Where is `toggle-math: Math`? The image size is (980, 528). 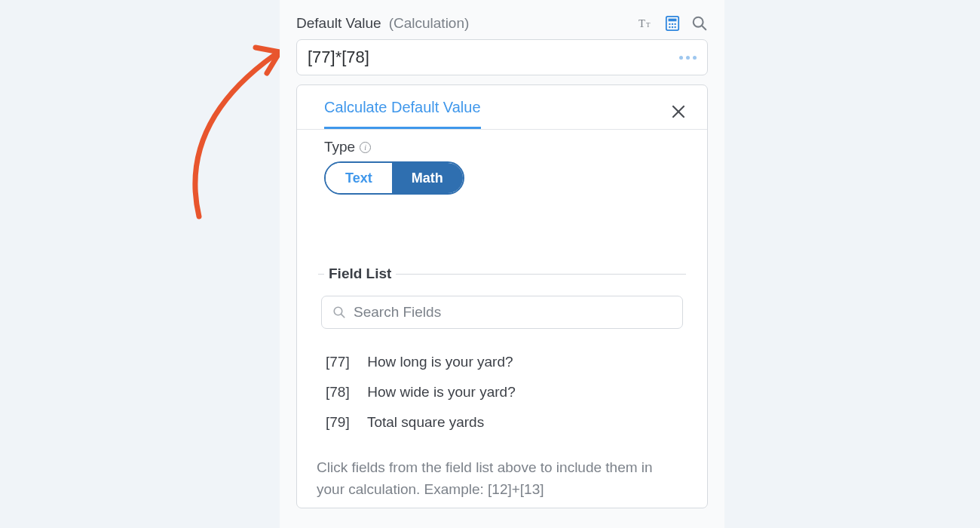 toggle-math: Math is located at coordinates (427, 178).